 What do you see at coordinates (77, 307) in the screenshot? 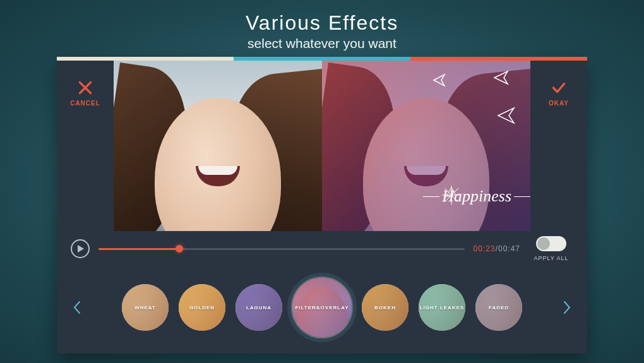
I see `chevron-left-icon` at bounding box center [77, 307].